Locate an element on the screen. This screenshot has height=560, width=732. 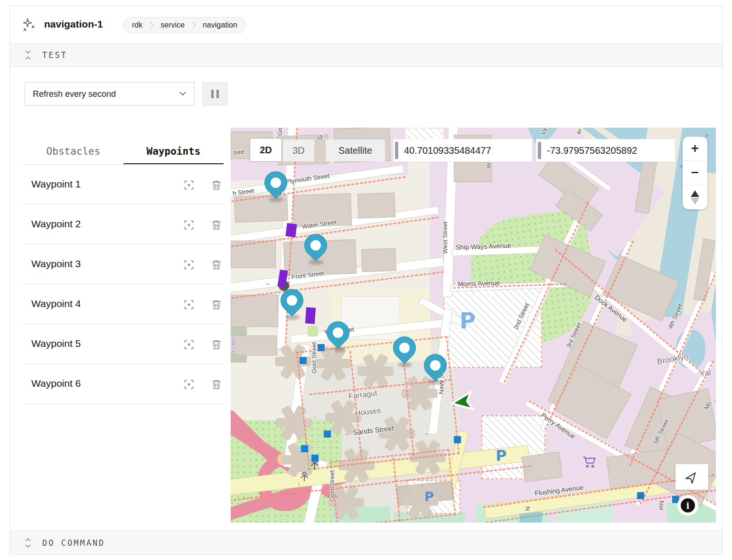
street-label: York St is located at coordinates (234, 344).